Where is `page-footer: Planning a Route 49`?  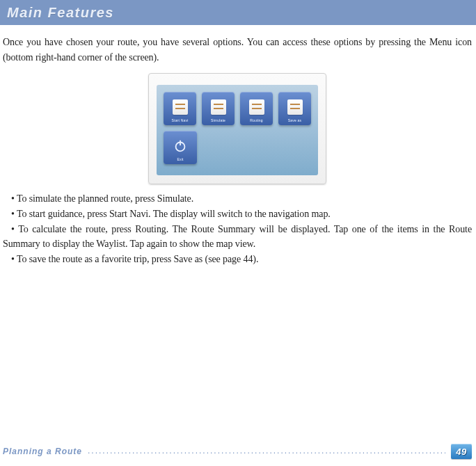
page-footer: Planning a Route 49 is located at coordinates (237, 451).